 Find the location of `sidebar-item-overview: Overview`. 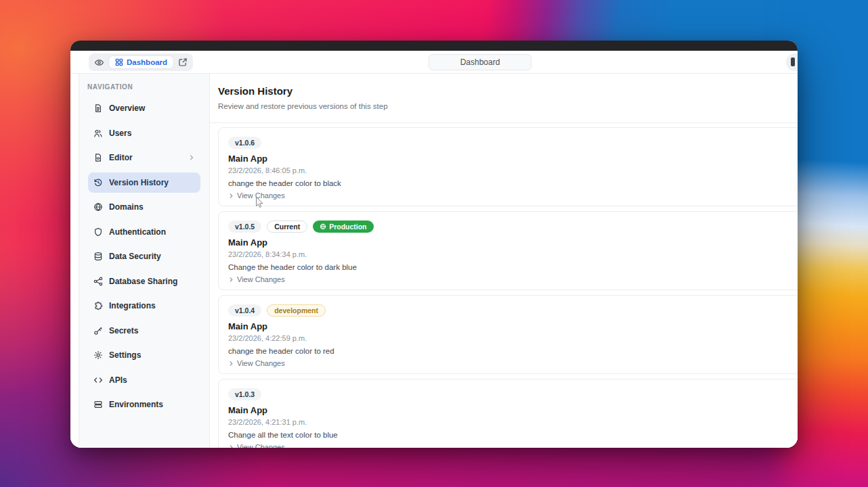

sidebar-item-overview: Overview is located at coordinates (144, 108).